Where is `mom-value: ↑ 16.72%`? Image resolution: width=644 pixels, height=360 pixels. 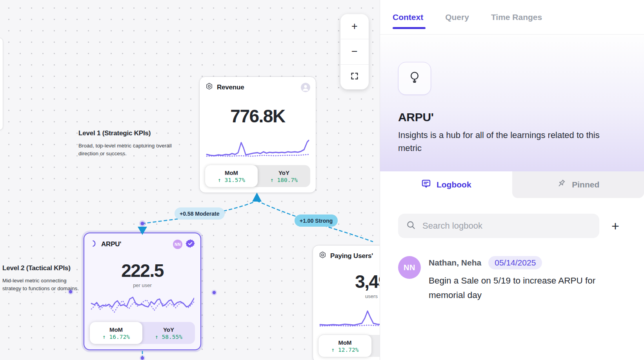 mom-value: ↑ 16.72% is located at coordinates (116, 337).